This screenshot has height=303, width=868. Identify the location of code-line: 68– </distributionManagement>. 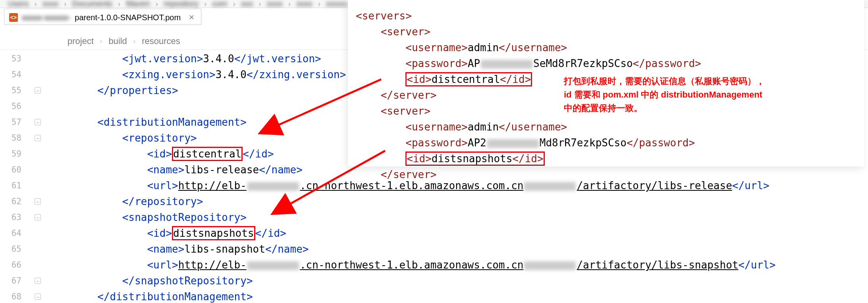
(434, 296).